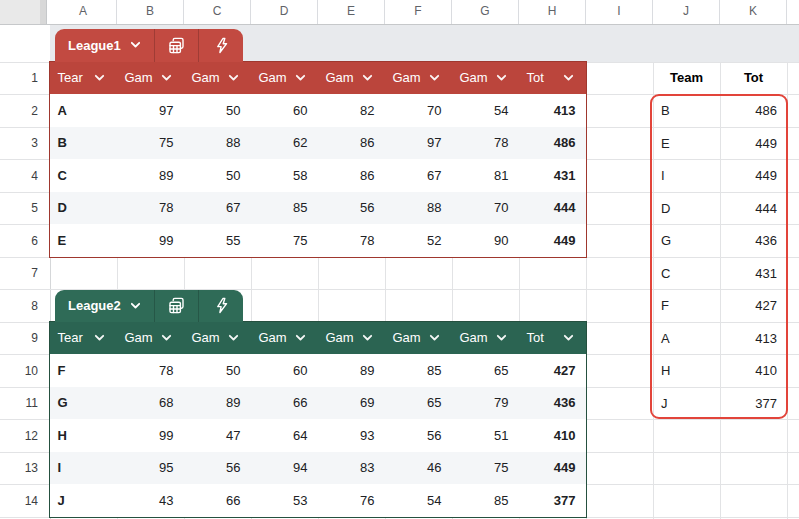 This screenshot has width=799, height=519. I want to click on row-header-3: 3, so click(19, 144).